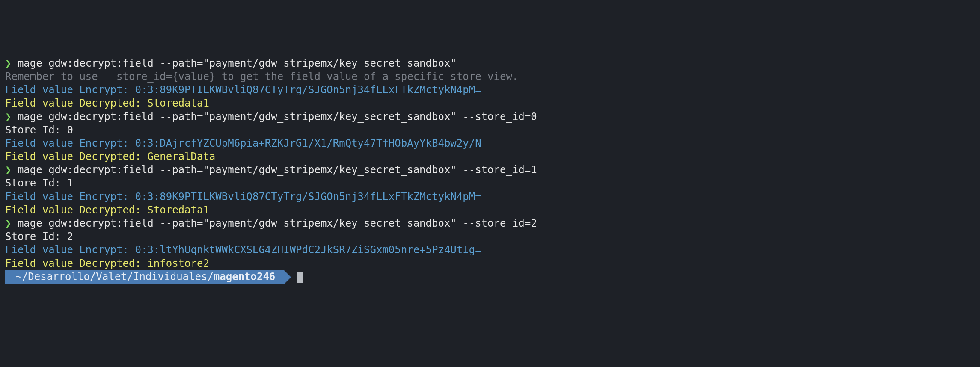 The width and height of the screenshot is (980, 367). I want to click on cwd-prefix: ~/Desarrollo/Valet/Individuales/, so click(111, 277).